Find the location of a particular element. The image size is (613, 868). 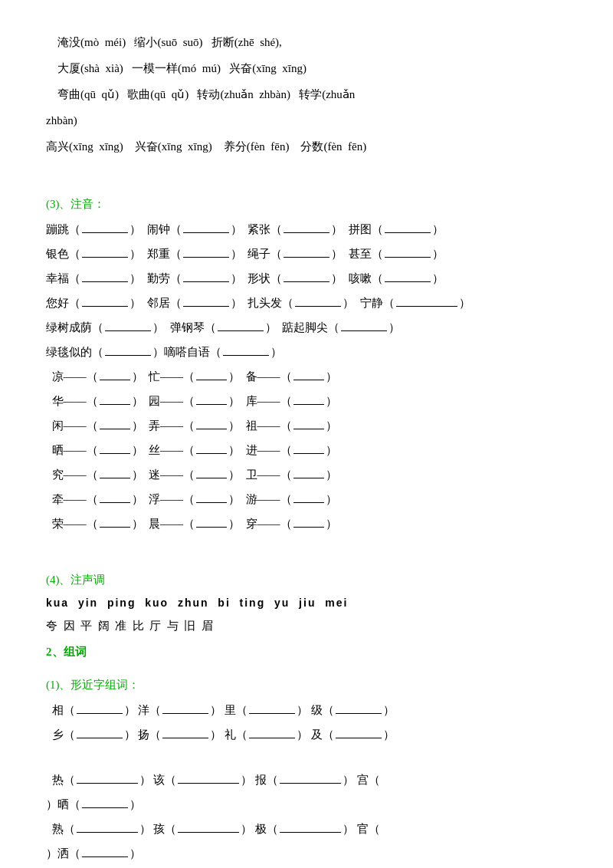

section3-word-row3: 闲——（） 弄——（） 祖——（） is located at coordinates (306, 426).